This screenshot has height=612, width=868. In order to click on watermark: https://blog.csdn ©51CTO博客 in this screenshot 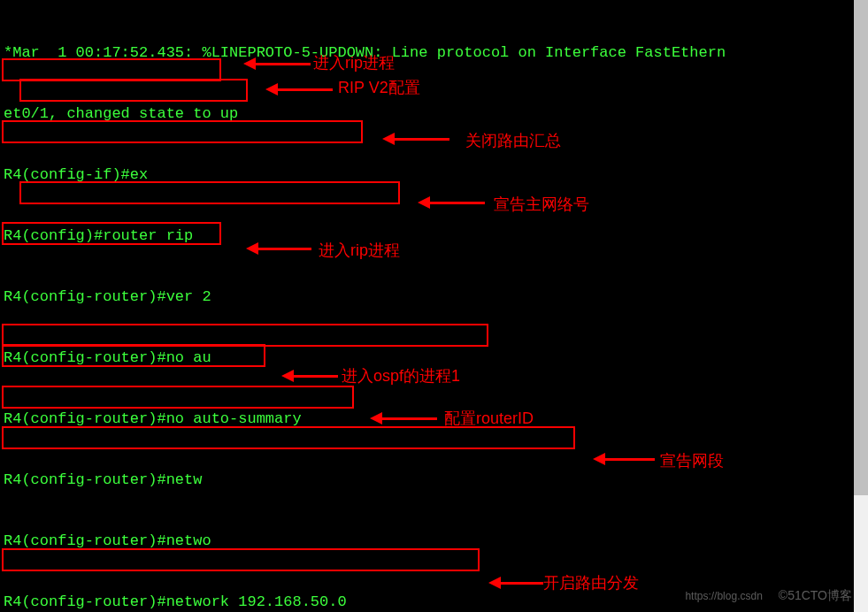, I will do `click(768, 596)`.